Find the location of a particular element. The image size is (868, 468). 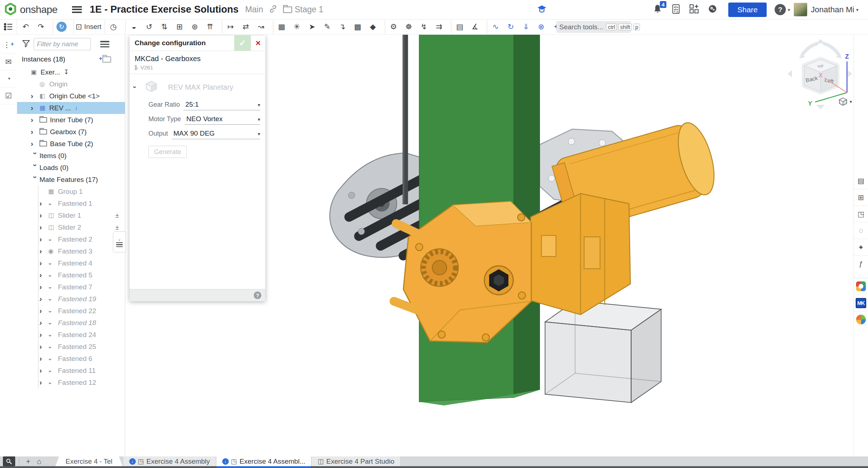

custom-tables-icon: ☑ is located at coordinates (9, 96).